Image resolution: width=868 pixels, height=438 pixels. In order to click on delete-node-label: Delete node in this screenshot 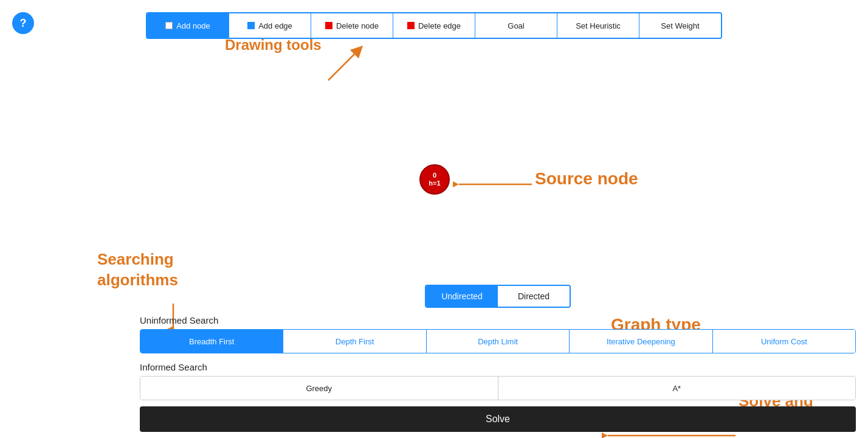, I will do `click(357, 26)`.